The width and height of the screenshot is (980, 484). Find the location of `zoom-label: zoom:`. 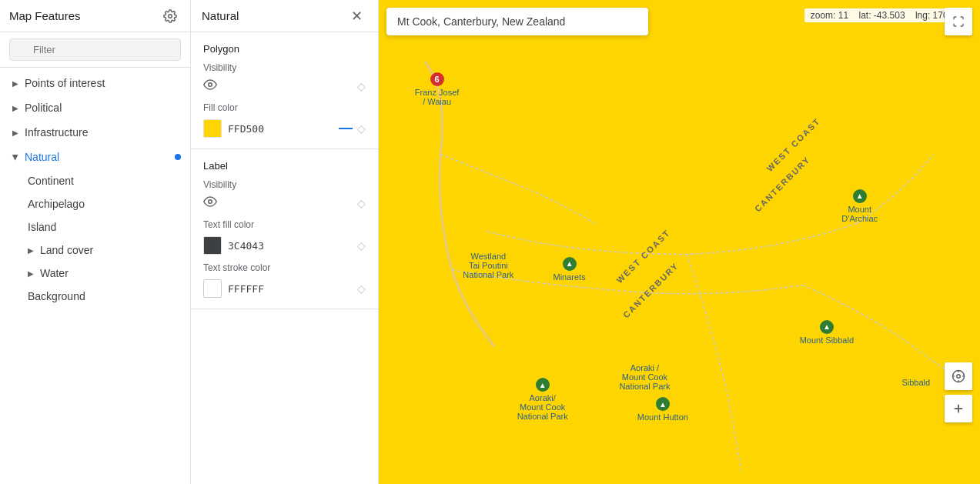

zoom-label: zoom: is located at coordinates (824, 15).